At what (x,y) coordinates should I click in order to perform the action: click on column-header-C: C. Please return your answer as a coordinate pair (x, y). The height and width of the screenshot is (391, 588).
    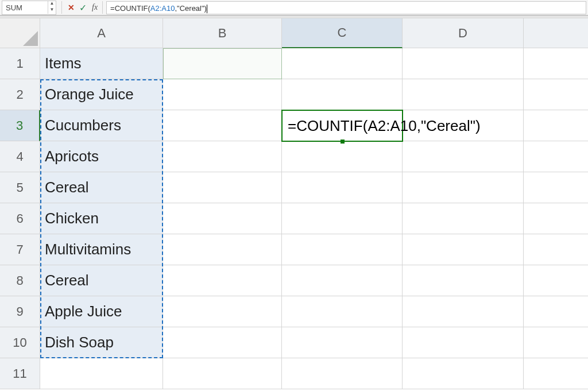
    Looking at the image, I should click on (342, 33).